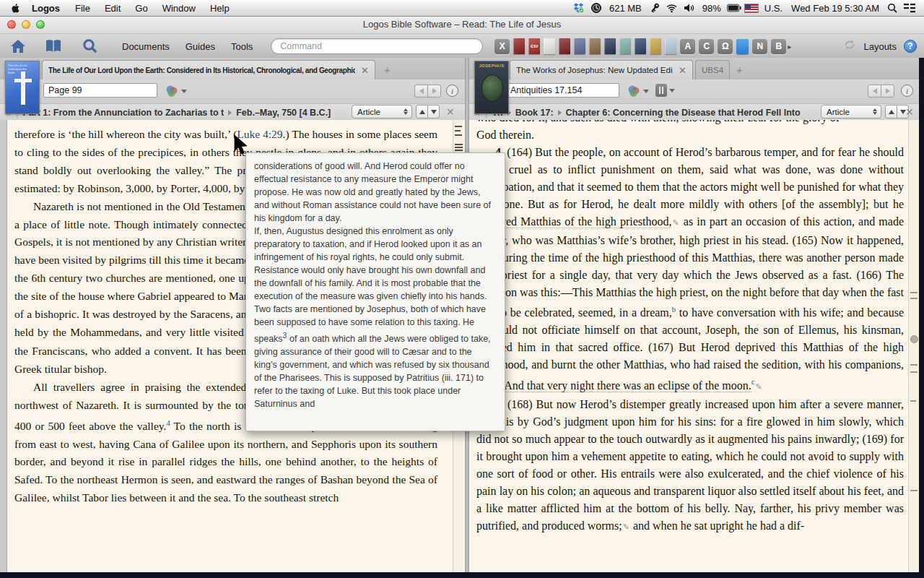 The height and width of the screenshot is (578, 924). Describe the element at coordinates (907, 91) in the screenshot. I see `right-info-button: i` at that location.